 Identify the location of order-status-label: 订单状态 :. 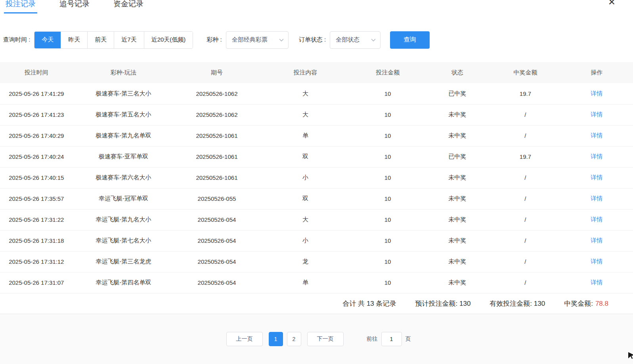
(312, 40).